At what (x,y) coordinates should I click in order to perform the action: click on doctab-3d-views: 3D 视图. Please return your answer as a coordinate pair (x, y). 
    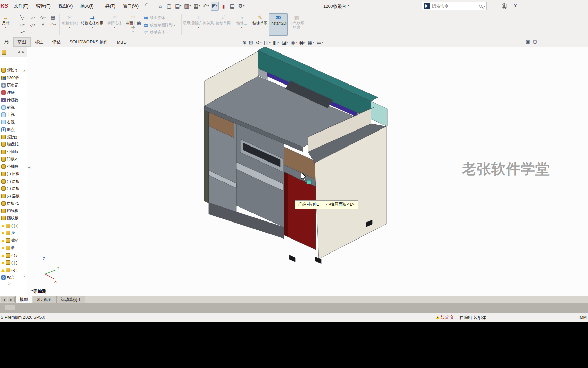
    Looking at the image, I should click on (44, 299).